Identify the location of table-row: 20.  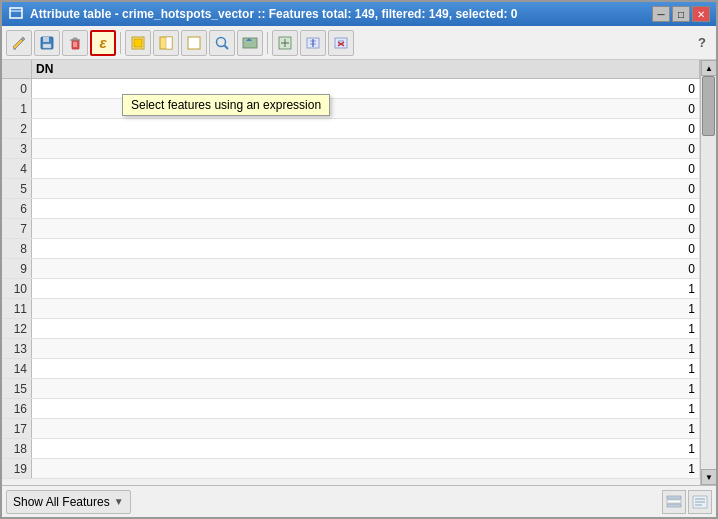
(351, 129).